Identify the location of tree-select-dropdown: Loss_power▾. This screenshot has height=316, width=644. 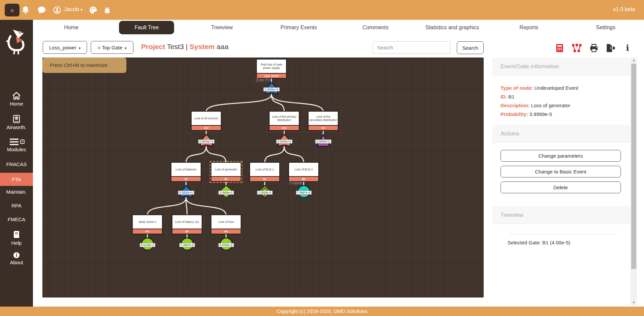
(65, 47).